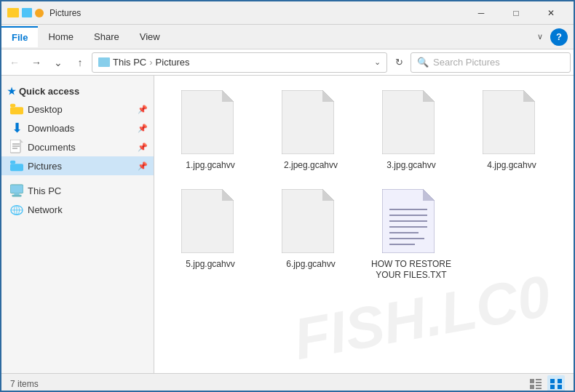  I want to click on sidebar-documents-label: Documents, so click(52, 147).